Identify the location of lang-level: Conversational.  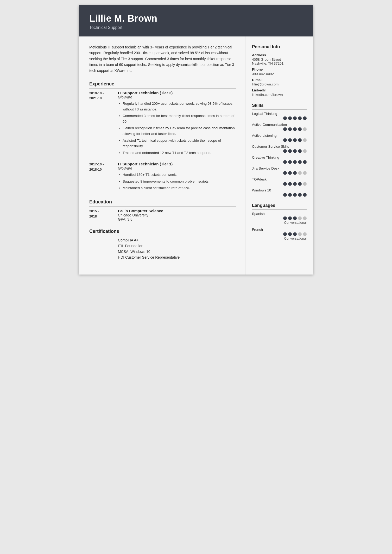
(279, 222).